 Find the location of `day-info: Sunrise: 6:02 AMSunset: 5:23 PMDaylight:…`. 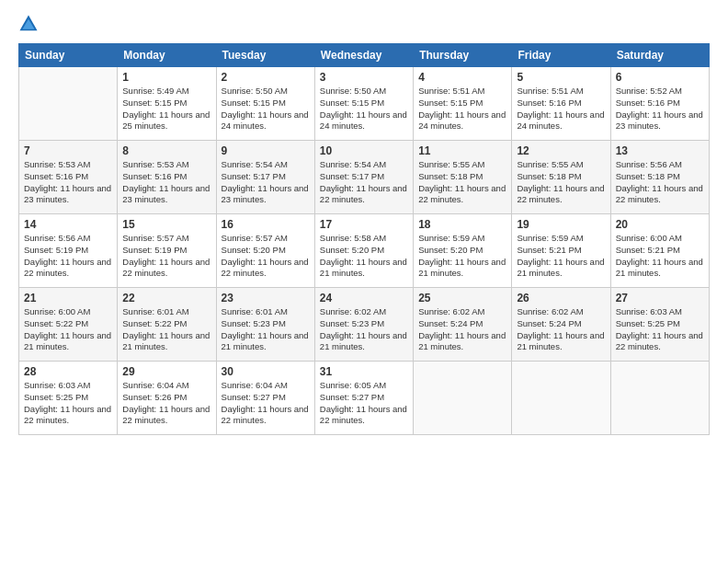

day-info: Sunrise: 6:02 AMSunset: 5:23 PMDaylight:… is located at coordinates (364, 329).